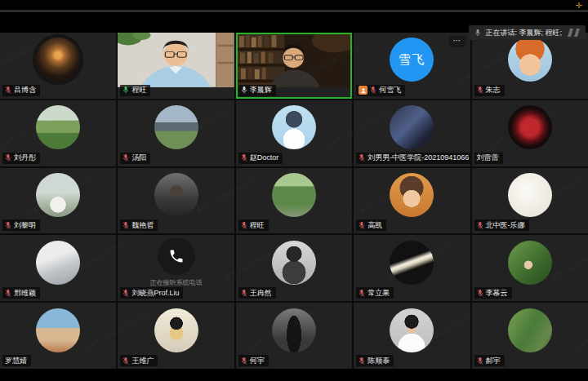 The image size is (588, 381). I want to click on participant-tile: 陈顺泰, so click(412, 336).